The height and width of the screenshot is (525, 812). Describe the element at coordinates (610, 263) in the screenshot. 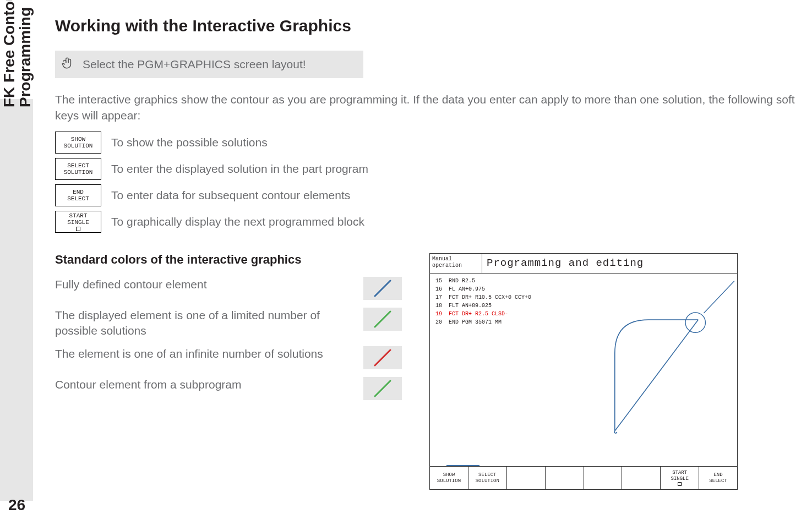

I see `scr-title: Programming and editing` at that location.